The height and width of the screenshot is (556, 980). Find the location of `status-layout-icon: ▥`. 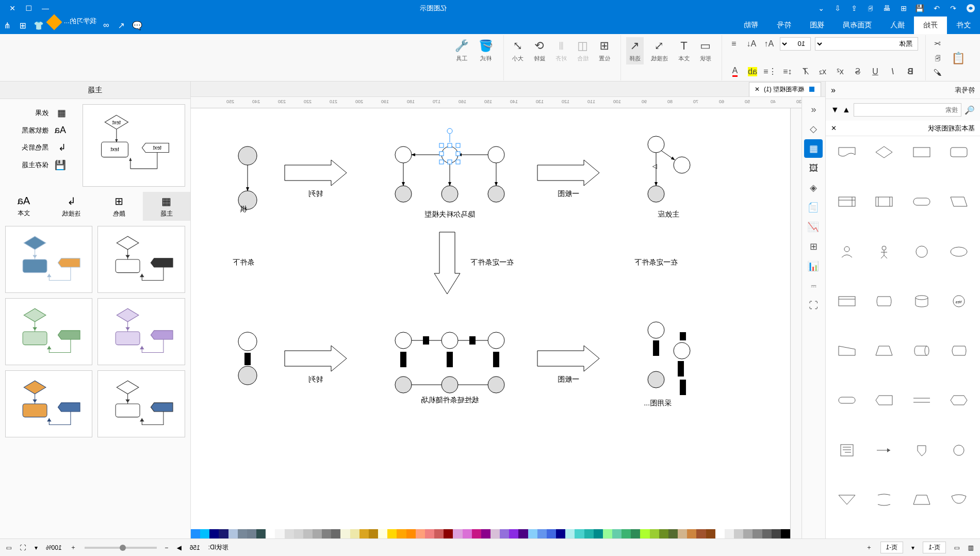

status-layout-icon: ▥ is located at coordinates (971, 548).